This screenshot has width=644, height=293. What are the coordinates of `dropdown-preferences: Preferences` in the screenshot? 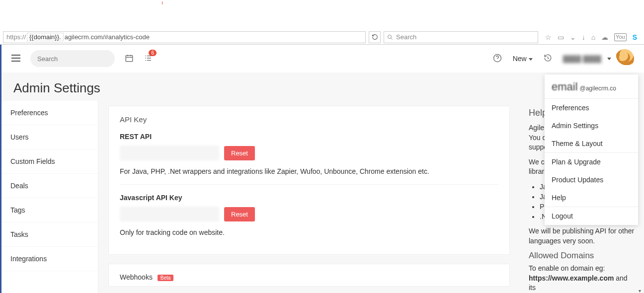 It's located at (591, 108).